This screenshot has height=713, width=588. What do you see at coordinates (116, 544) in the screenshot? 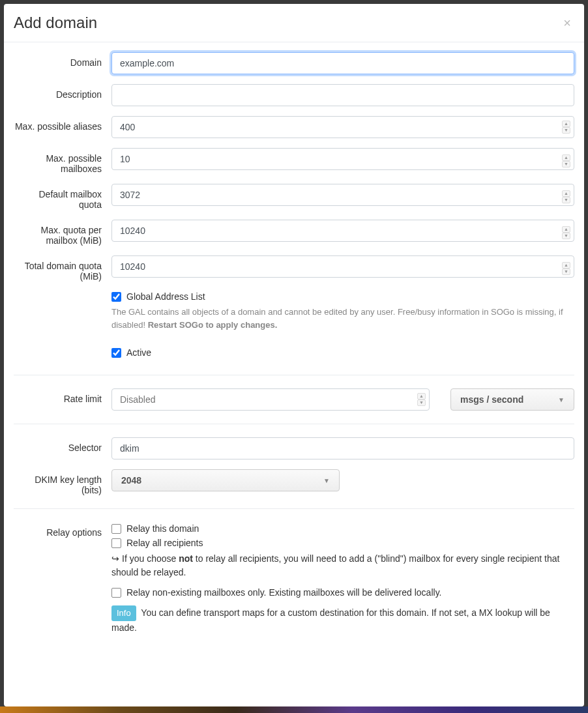
I see `relay-all-checkbox` at bounding box center [116, 544].